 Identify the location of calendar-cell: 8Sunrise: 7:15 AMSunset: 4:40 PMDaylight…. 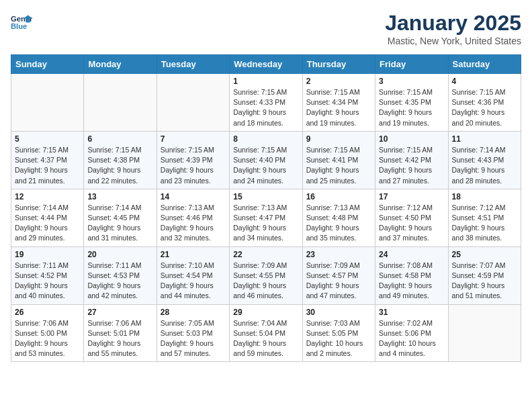
(266, 160).